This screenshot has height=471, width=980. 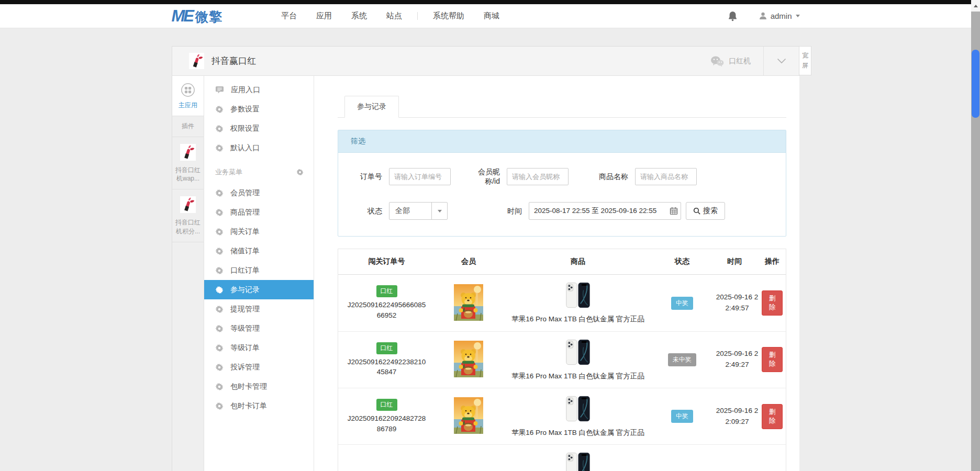 I want to click on order-no-input, so click(x=420, y=177).